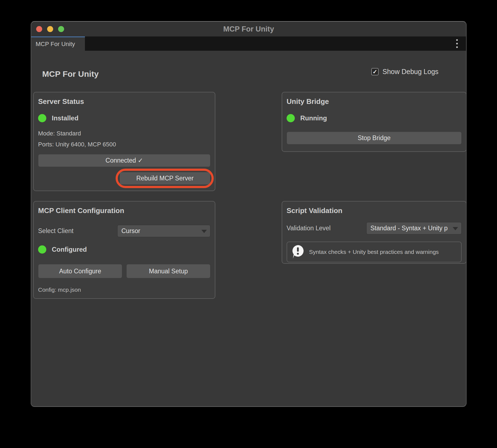  Describe the element at coordinates (124, 249) in the screenshot. I see `client-status-row: Configured` at that location.